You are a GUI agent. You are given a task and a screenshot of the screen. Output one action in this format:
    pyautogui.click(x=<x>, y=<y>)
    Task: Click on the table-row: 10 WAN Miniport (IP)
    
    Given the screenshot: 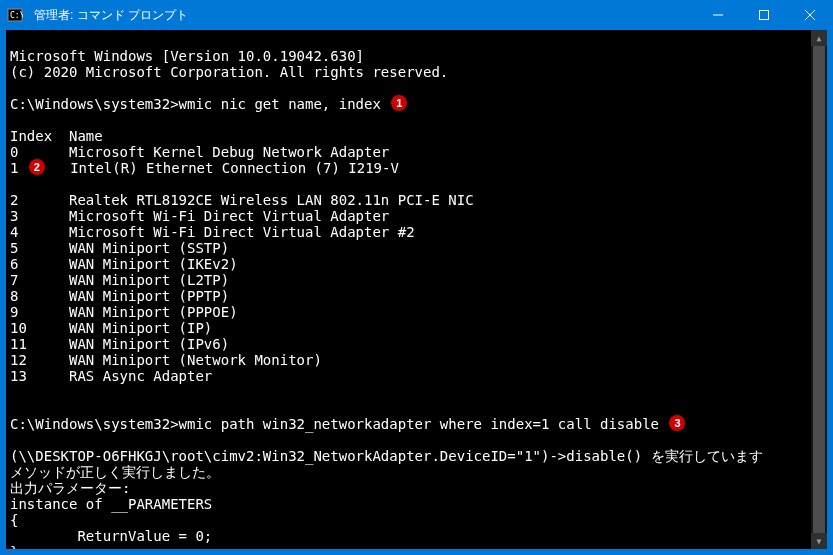 What is the action you would take?
    pyautogui.click(x=111, y=328)
    